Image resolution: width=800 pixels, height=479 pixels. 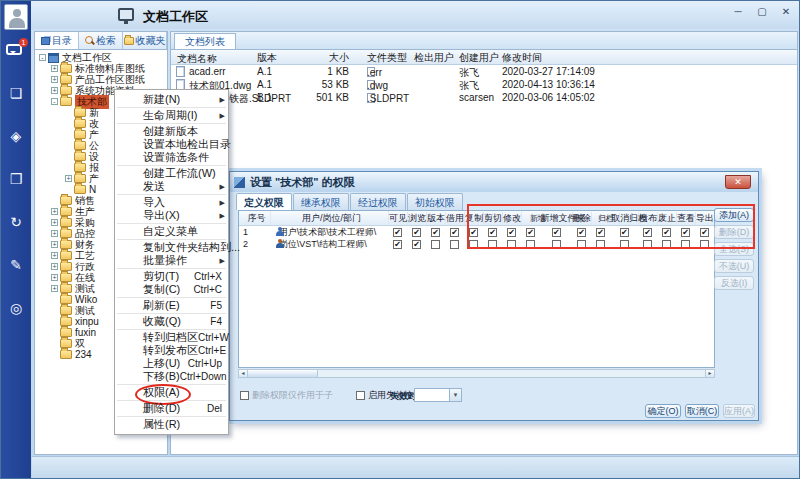 What do you see at coordinates (438, 395) in the screenshot?
I see `expiry-time-dropdown` at bounding box center [438, 395].